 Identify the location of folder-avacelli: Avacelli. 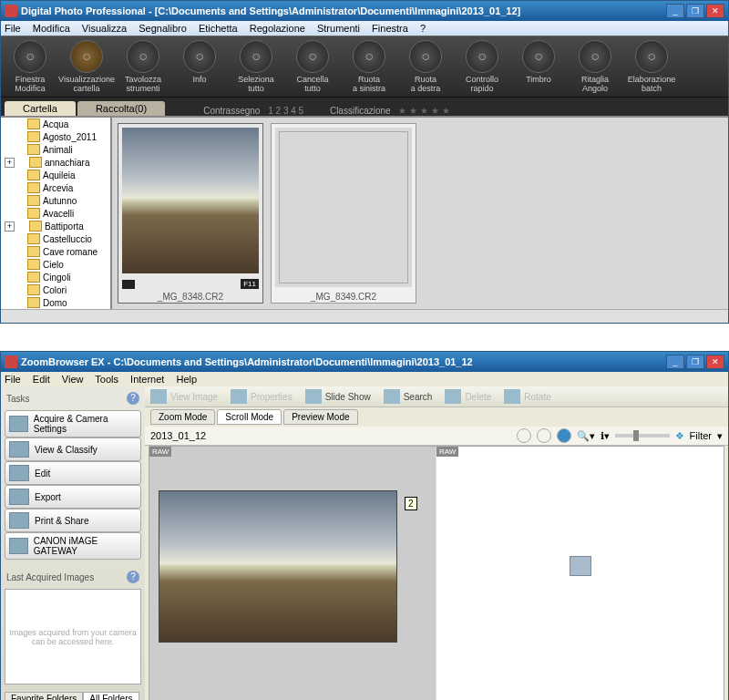
(56, 213).